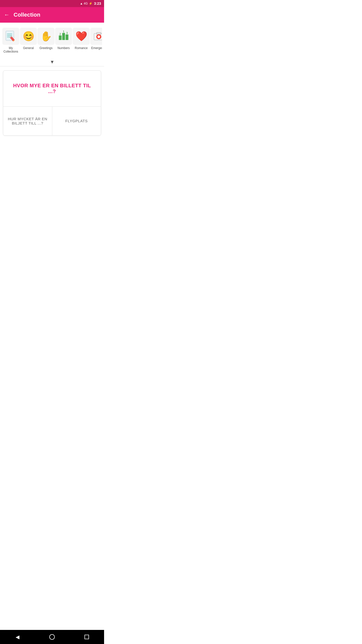 Image resolution: width=362 pixels, height=644 pixels. Describe the element at coordinates (28, 121) in the screenshot. I see `flashcard-answer-left: HUR MYCKET ÄR EN BILJETT TILL ...?` at that location.